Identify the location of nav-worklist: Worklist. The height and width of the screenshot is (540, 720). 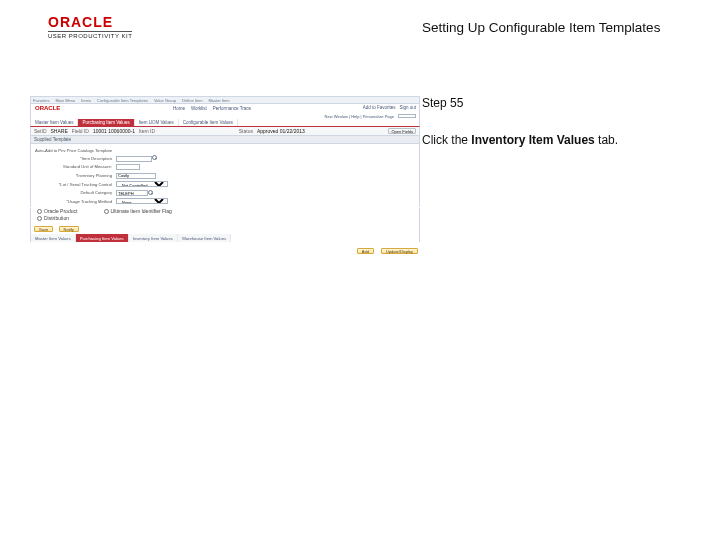
(199, 108).